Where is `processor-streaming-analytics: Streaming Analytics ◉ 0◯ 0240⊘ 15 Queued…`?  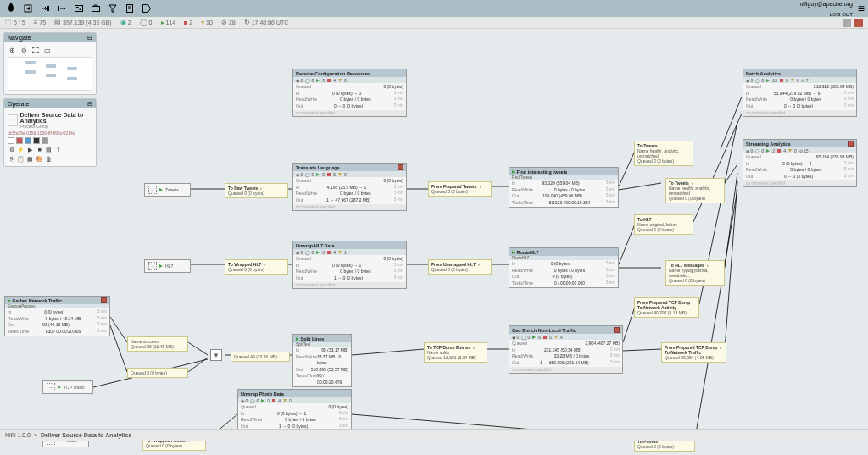 processor-streaming-analytics: Streaming Analytics ◉ 0◯ 0240⊘ 15 Queued… is located at coordinates (800, 163).